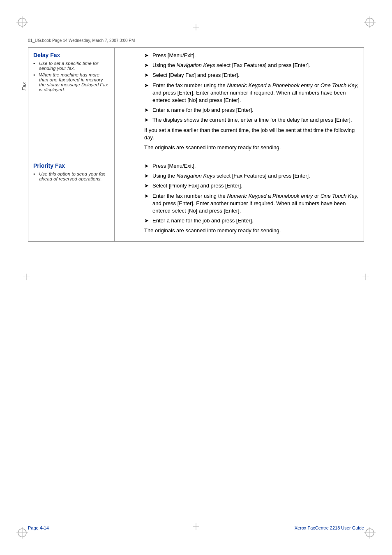 This screenshot has height=555, width=392. I want to click on priority-fax-left-col: Priority Fax Use this option to send you…, so click(71, 200).